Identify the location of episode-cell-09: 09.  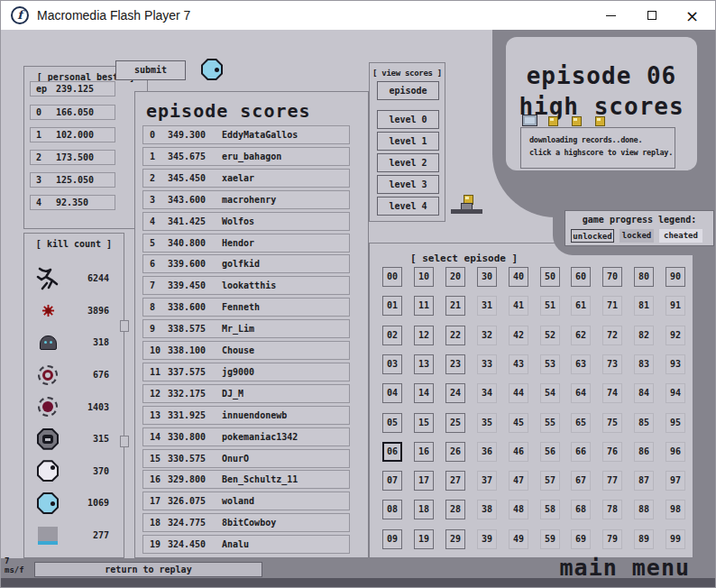
(392, 539).